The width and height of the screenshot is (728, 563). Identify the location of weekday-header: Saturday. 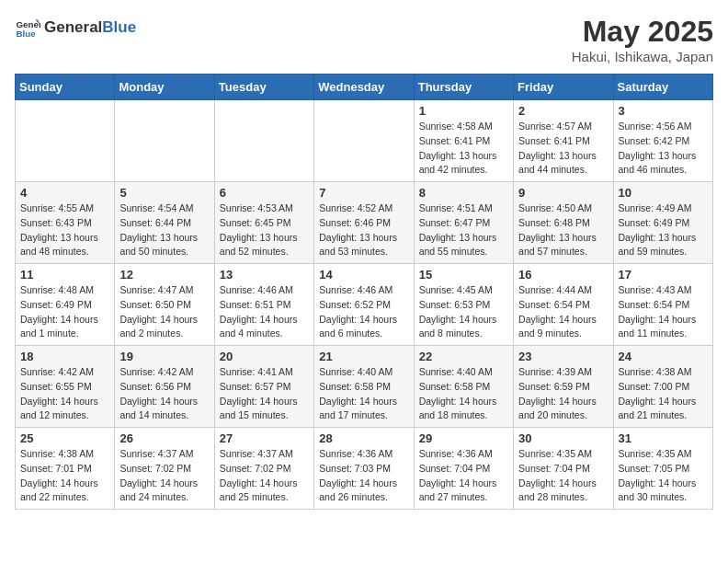
(663, 87).